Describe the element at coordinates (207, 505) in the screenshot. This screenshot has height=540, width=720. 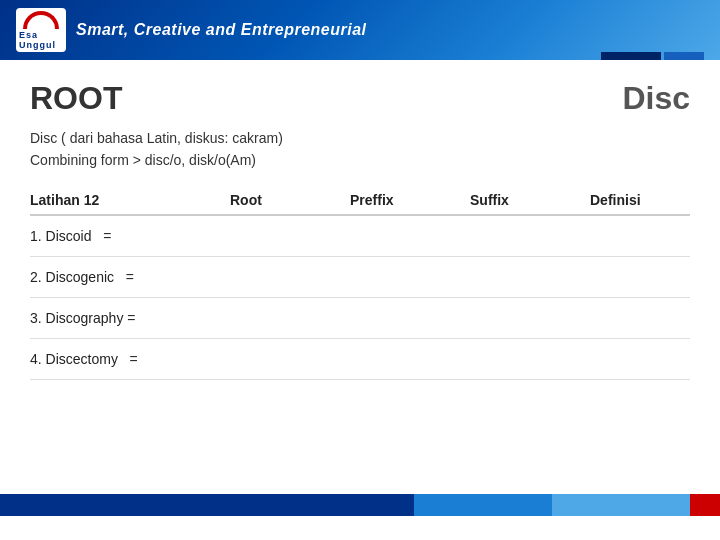
I see `footer-bar-dark` at that location.